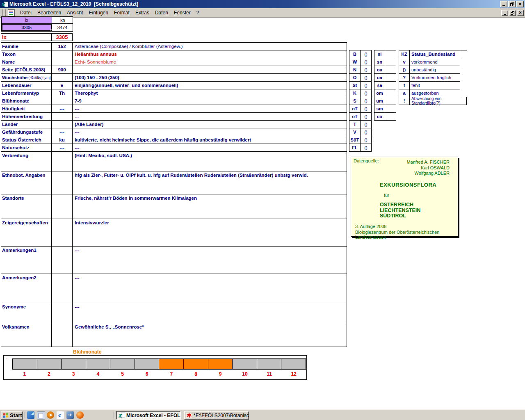  I want to click on firefox-icon, so click(80, 415).